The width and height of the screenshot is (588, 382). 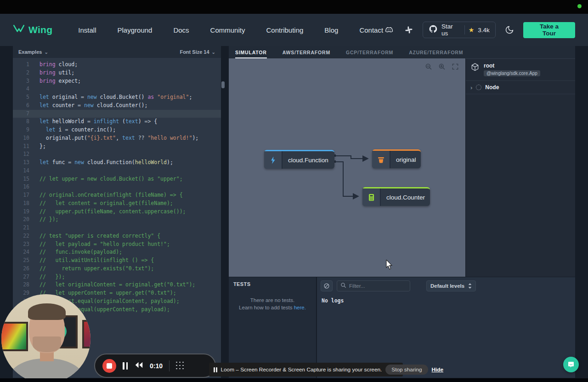 I want to click on code-line: 16, so click(x=117, y=187).